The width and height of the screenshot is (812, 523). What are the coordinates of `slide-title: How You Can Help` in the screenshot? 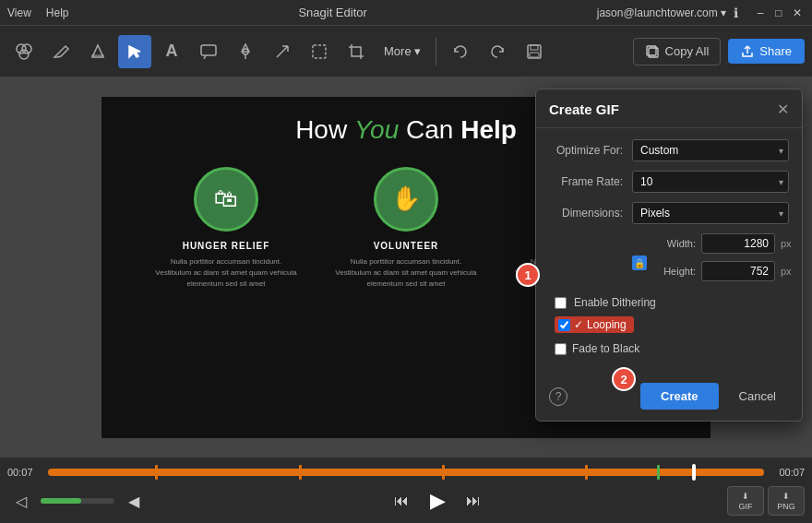 It's located at (406, 130).